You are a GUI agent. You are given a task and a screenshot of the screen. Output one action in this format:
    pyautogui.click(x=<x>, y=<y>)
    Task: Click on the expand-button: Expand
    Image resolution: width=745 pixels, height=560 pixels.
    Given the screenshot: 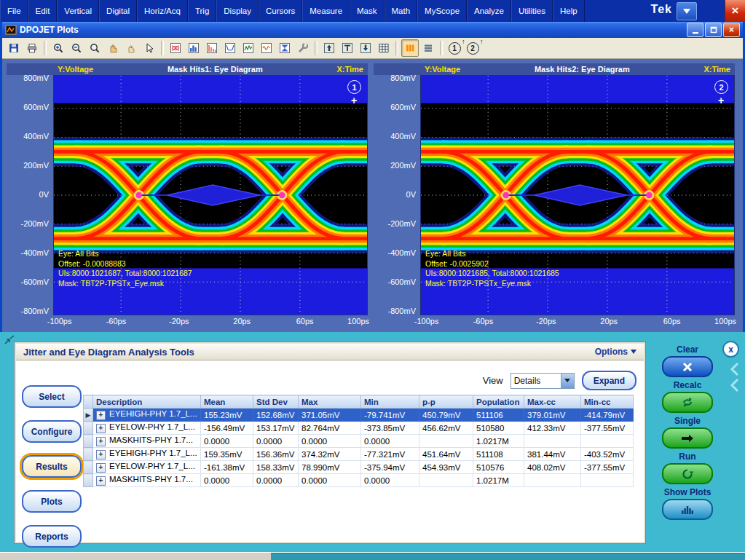 What is the action you would take?
    pyautogui.click(x=609, y=380)
    